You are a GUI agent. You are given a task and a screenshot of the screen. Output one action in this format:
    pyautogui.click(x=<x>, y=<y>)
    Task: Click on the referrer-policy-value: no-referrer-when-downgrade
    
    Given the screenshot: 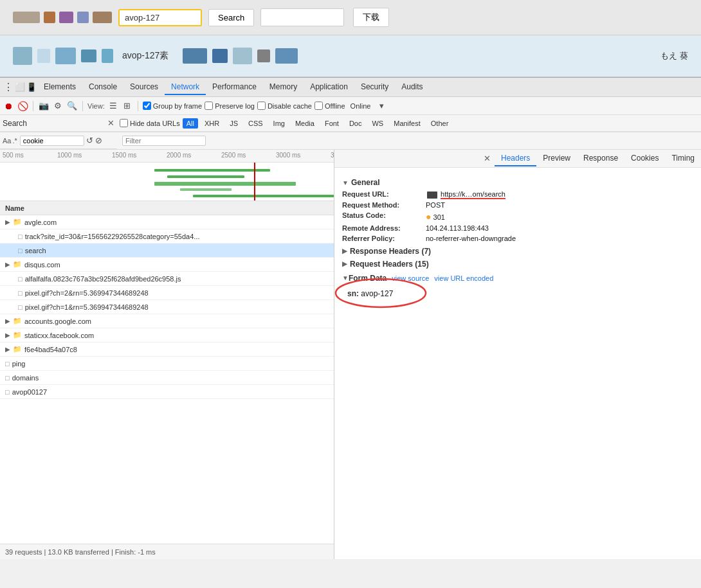 What is the action you would take?
    pyautogui.click(x=471, y=238)
    